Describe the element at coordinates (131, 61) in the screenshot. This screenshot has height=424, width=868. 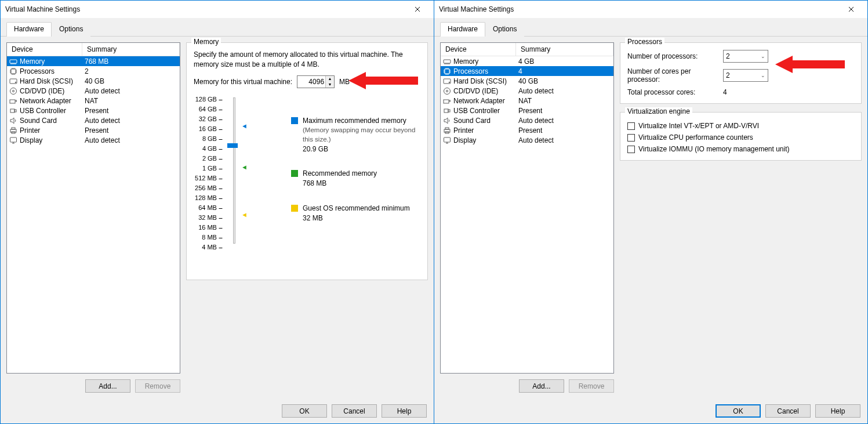
I see `device-summary: 768 MB` at that location.